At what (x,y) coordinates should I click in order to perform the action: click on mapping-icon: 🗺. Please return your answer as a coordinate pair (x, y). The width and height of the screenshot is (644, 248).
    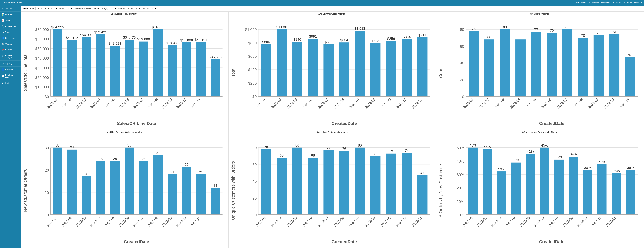
    Looking at the image, I should click on (2, 63).